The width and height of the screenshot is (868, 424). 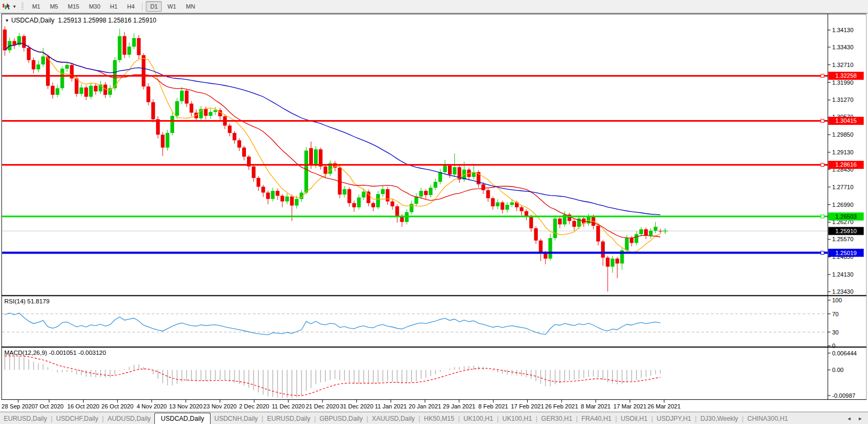 I want to click on date-tick-label: 11 Jan 2021, so click(x=391, y=406).